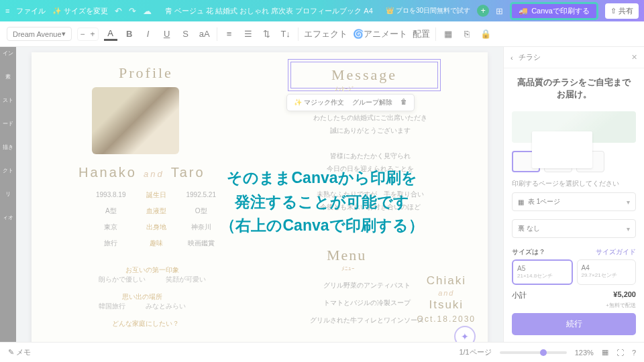  Describe the element at coordinates (574, 88) in the screenshot. I see `panel-title: 高品質のチラシをご自宅までお届け。` at that location.